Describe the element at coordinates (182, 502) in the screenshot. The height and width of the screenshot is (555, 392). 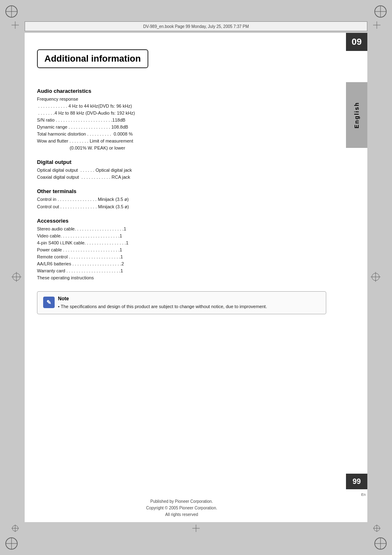
I see `footer-line1: Published by Pioneer Corporation.` at that location.